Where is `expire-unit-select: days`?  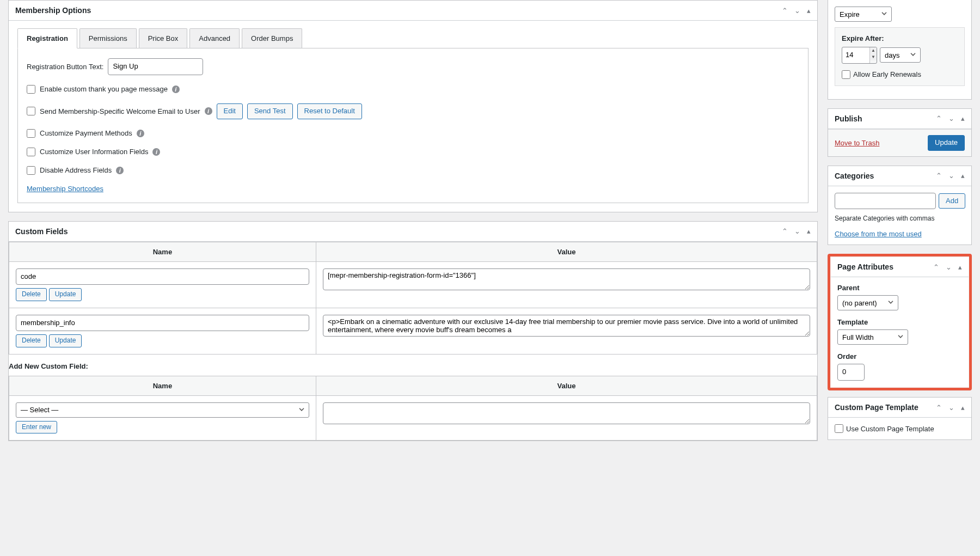 expire-unit-select: days is located at coordinates (901, 55).